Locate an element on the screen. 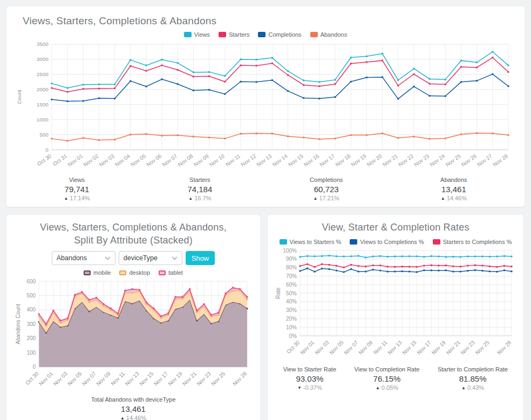  chart-legend-rates: Views to Starters %Views to Completions … is located at coordinates (396, 242).